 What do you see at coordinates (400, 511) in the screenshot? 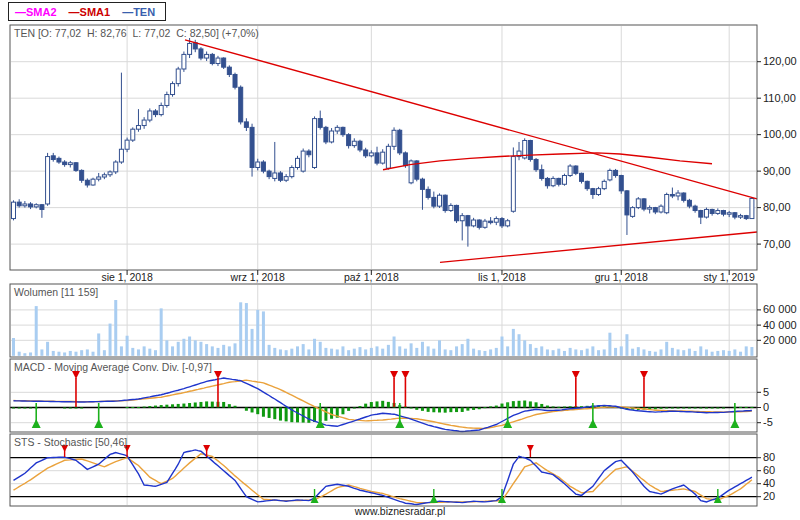
I see `site-footer-link: www.biznesradar.pl` at bounding box center [400, 511].